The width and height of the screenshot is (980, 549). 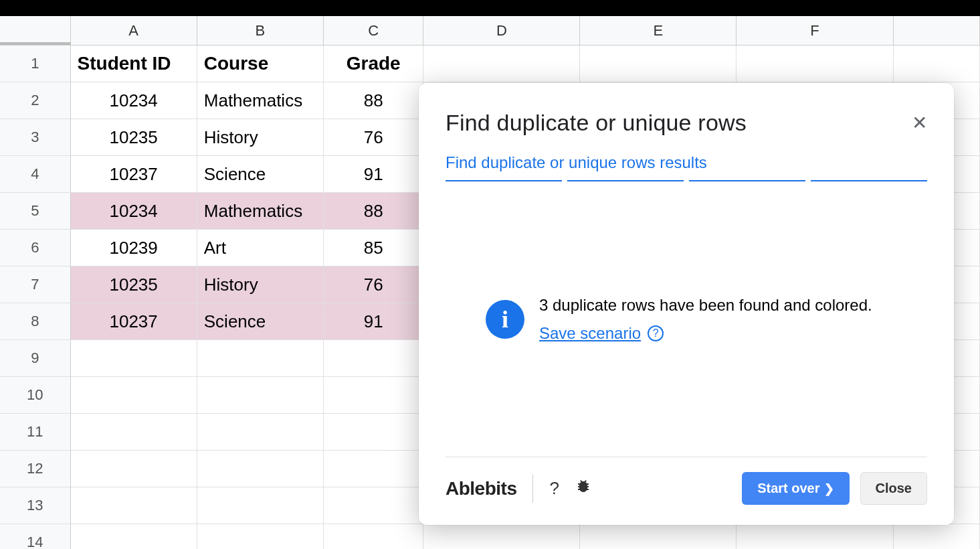 What do you see at coordinates (502, 31) in the screenshot?
I see `col-header-D: D` at bounding box center [502, 31].